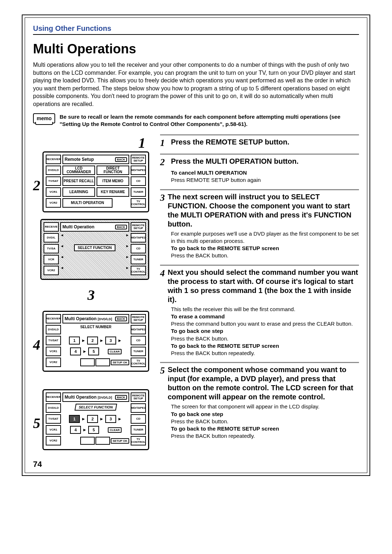  Describe the element at coordinates (78, 227) in the screenshot. I see `lcd-title: Multi Operation` at that location.